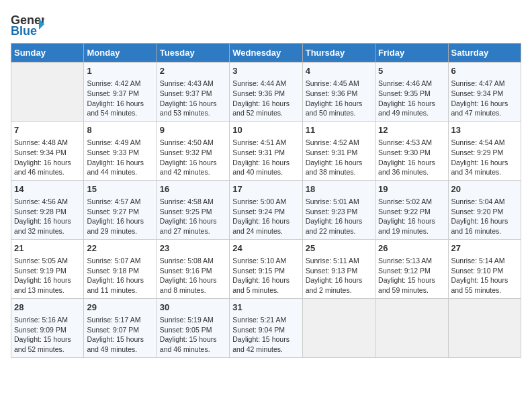 The image size is (532, 411). Describe the element at coordinates (24, 31) in the screenshot. I see `svg-text: Blue` at that location.